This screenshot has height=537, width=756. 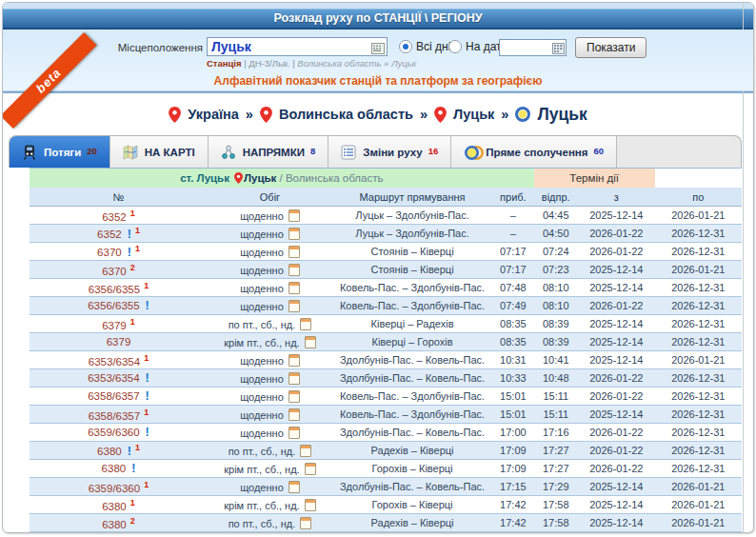 I want to click on circulation-days: щоденно, so click(x=262, y=270).